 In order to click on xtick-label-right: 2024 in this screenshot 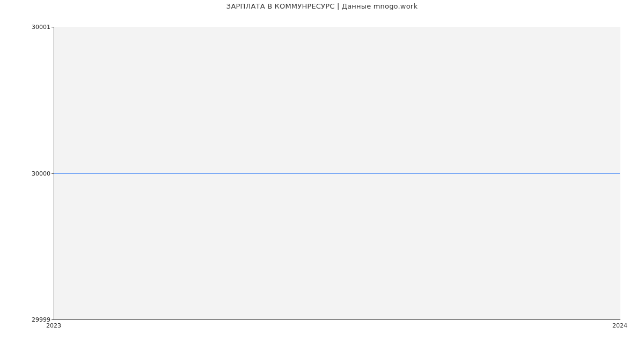, I will do `click(620, 325)`.